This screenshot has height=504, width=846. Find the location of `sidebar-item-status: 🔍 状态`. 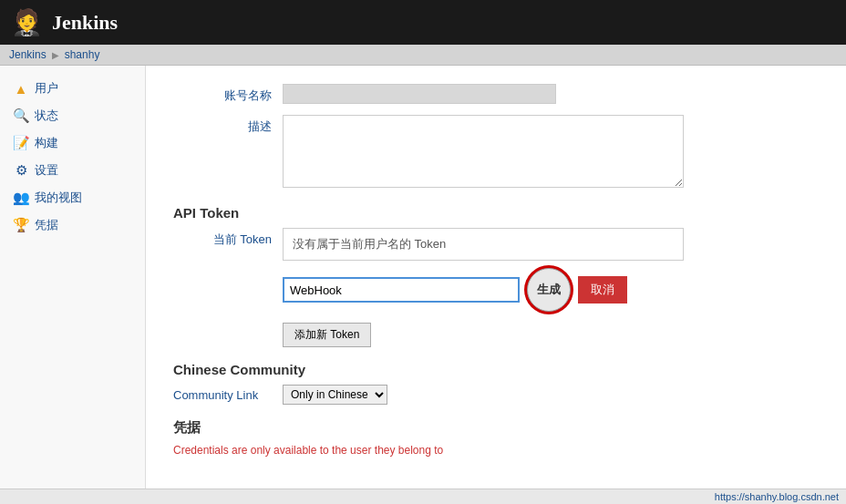

sidebar-item-status: 🔍 状态 is located at coordinates (73, 116).